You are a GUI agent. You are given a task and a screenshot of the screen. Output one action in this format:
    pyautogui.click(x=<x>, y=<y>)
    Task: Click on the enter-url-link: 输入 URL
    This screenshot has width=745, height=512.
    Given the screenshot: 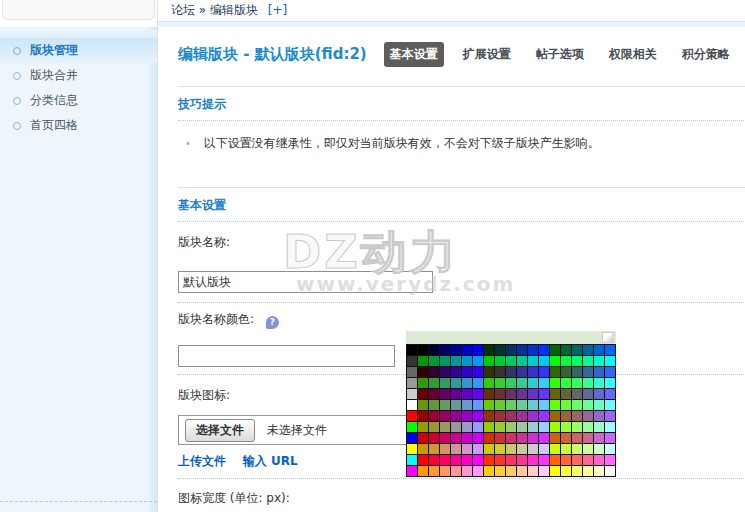 What is the action you would take?
    pyautogui.click(x=270, y=461)
    